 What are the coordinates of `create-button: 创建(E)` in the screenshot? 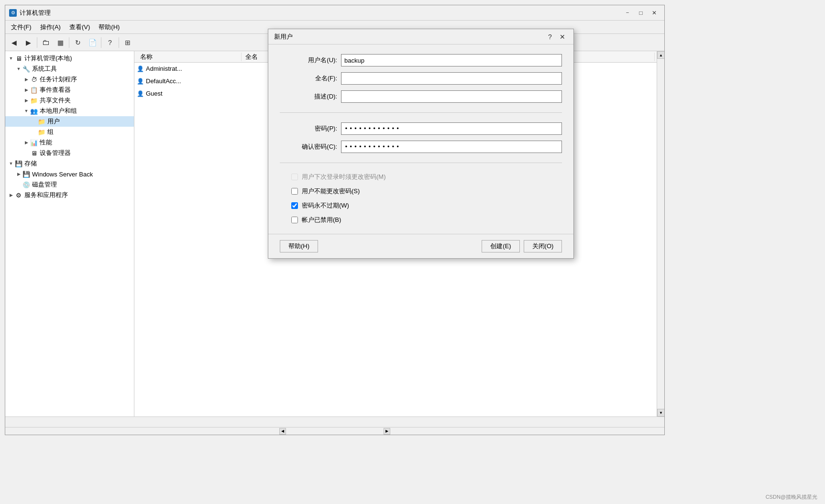 It's located at (501, 246).